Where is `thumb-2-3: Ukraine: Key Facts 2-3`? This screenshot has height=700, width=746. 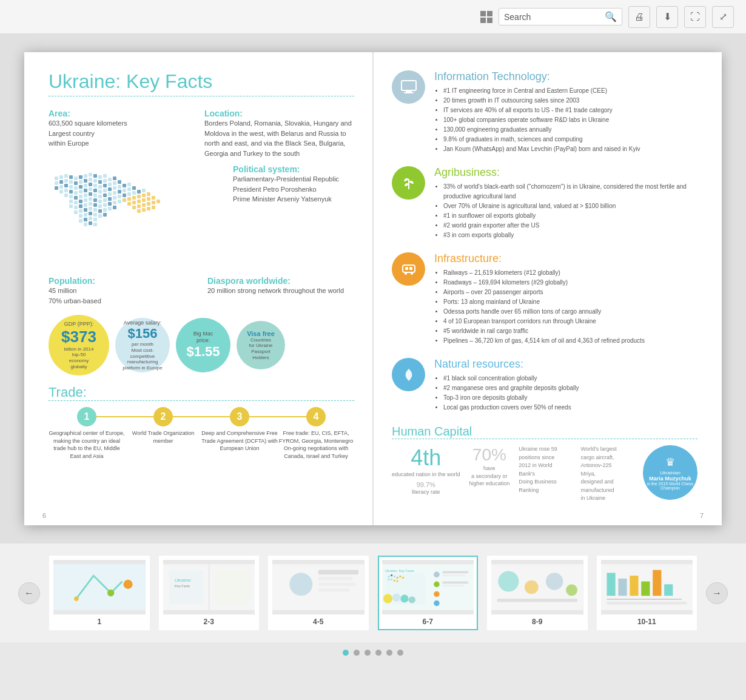 thumb-2-3: Ukraine: Key Facts 2-3 is located at coordinates (209, 593).